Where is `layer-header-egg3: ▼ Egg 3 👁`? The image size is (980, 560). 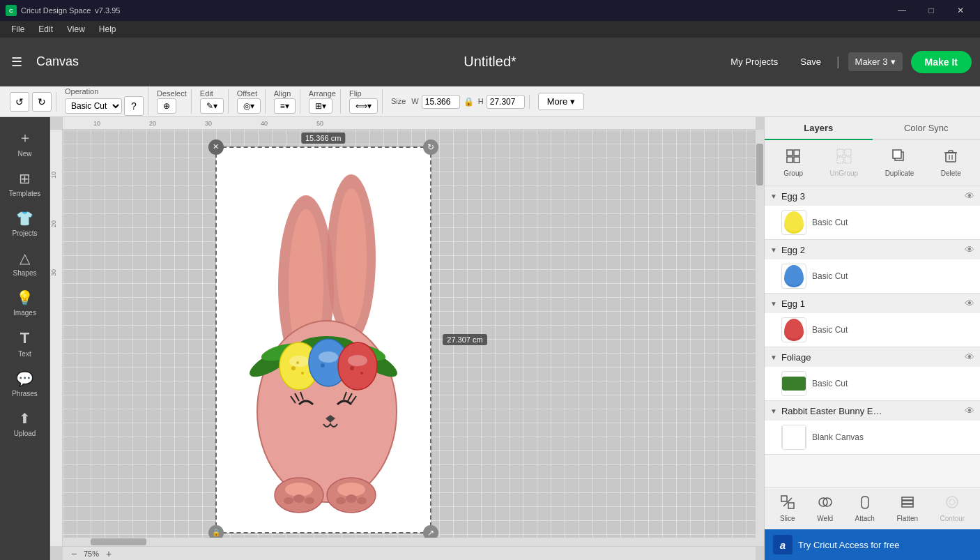 layer-header-egg3: ▼ Egg 3 👁 is located at coordinates (873, 196).